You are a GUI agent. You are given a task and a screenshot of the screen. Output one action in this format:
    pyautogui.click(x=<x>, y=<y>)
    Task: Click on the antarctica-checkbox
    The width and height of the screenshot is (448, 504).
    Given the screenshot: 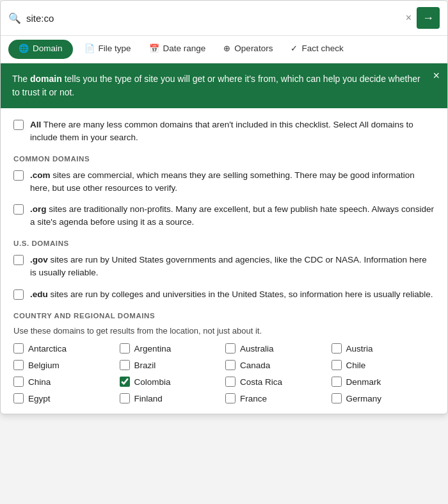 What is the action you would take?
    pyautogui.click(x=19, y=348)
    